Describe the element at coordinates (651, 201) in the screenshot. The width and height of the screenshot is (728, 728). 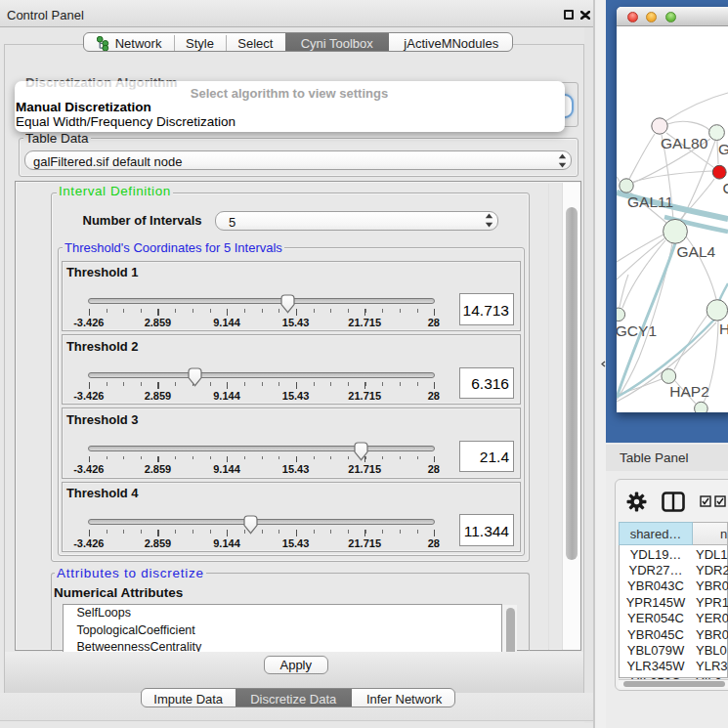
I see `svg-text: GAL11` at that location.